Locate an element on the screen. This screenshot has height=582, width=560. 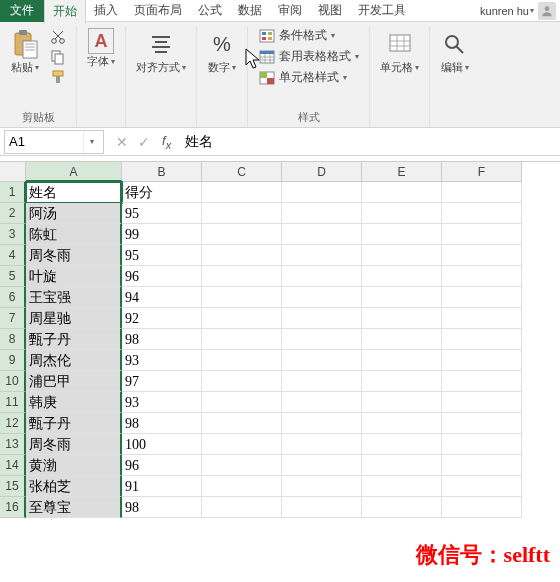
name-box-dropdown: ▾ is located at coordinates (91, 142).